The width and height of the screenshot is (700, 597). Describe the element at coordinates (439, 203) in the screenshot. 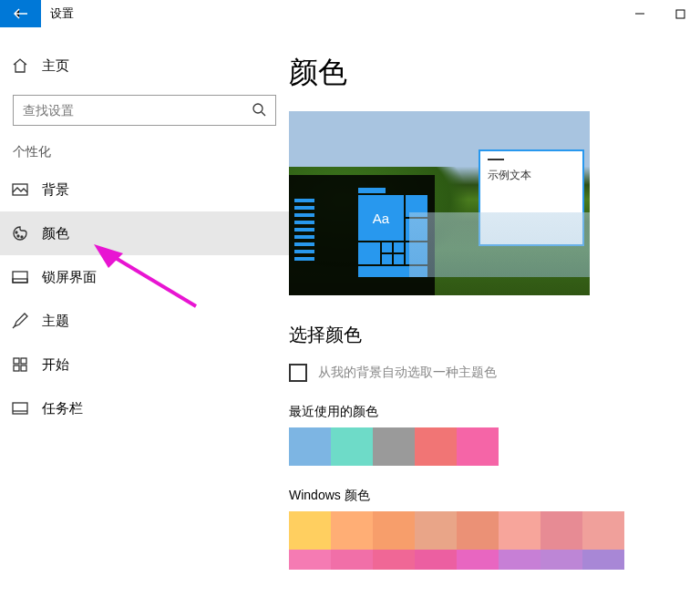

I see `color-preview: Aa 示例文本` at that location.